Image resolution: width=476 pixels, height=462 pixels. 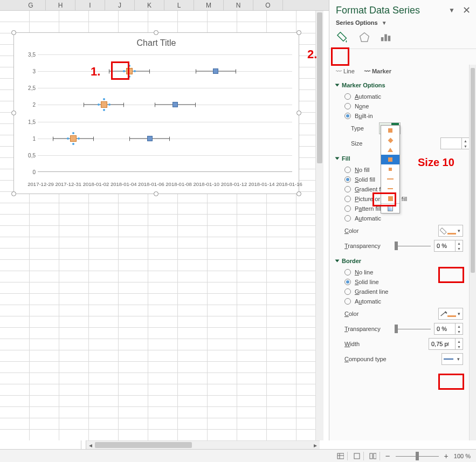 What do you see at coordinates (156, 42) in the screenshot?
I see `chart-title: Chart Title` at bounding box center [156, 42].